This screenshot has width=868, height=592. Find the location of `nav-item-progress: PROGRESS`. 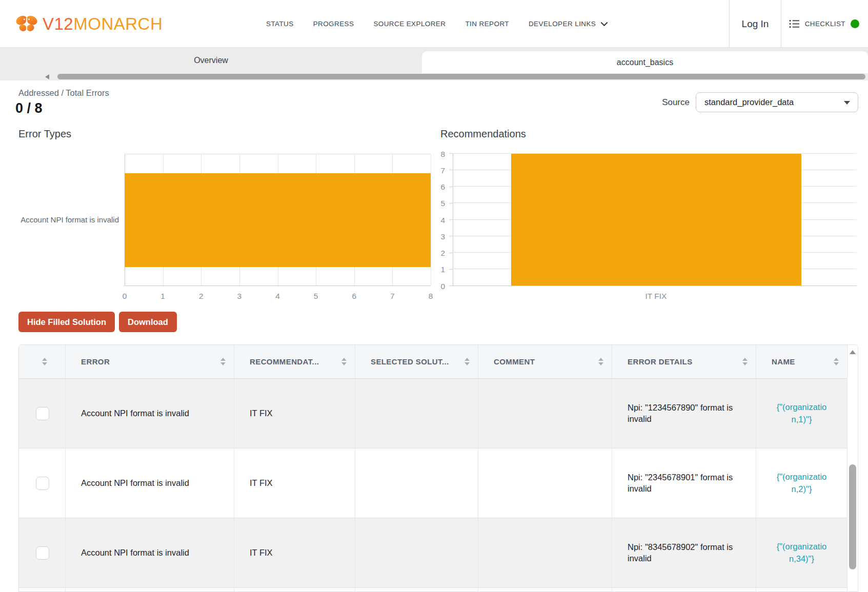

nav-item-progress: PROGRESS is located at coordinates (334, 24).